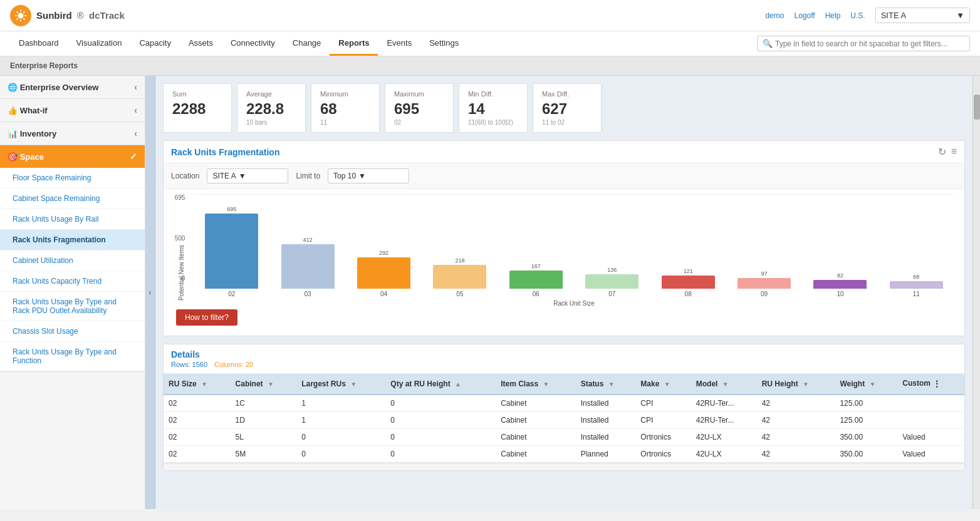 This screenshot has height=521, width=980. What do you see at coordinates (264, 384) in the screenshot?
I see `col-cabinet: Cabinet ▼` at bounding box center [264, 384].